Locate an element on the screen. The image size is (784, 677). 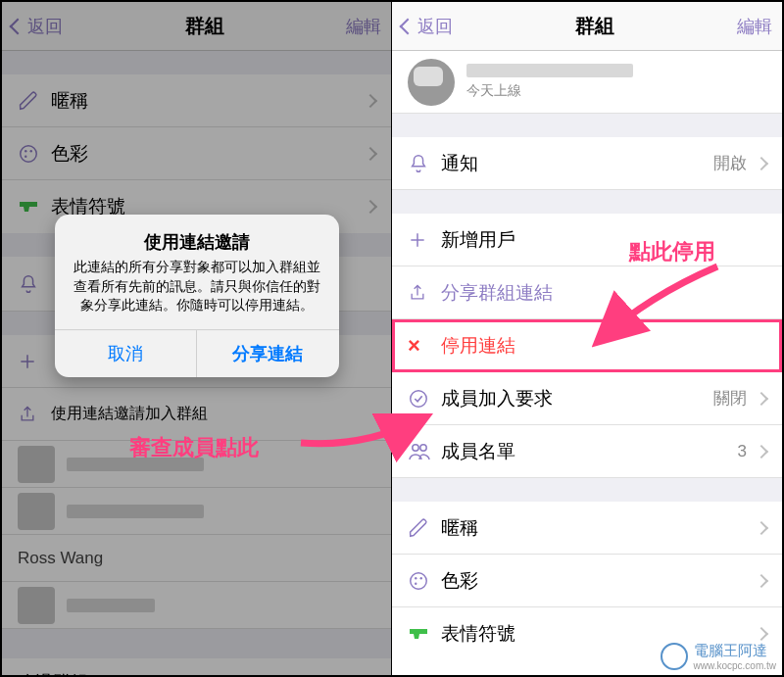
member-count: 3 is located at coordinates (743, 452).